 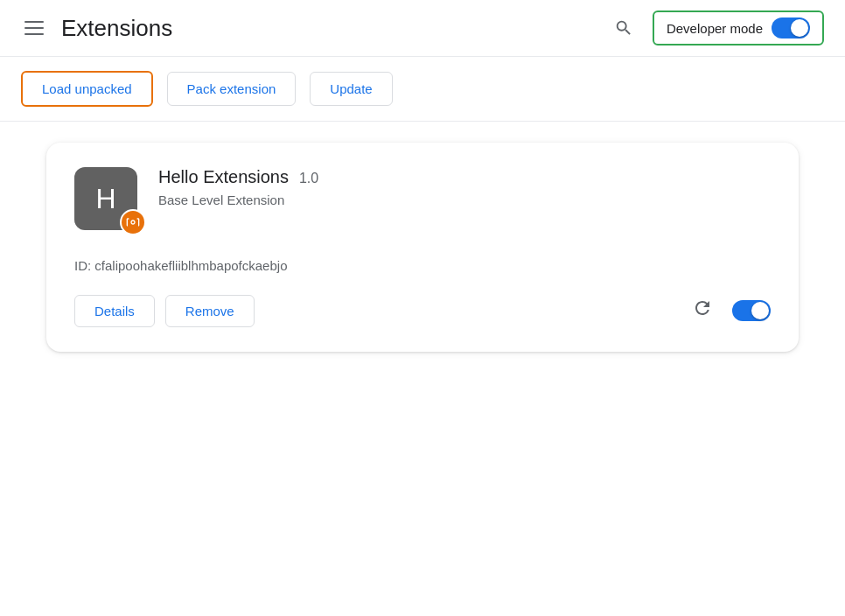 What do you see at coordinates (751, 311) in the screenshot?
I see `extension-toggle` at bounding box center [751, 311].